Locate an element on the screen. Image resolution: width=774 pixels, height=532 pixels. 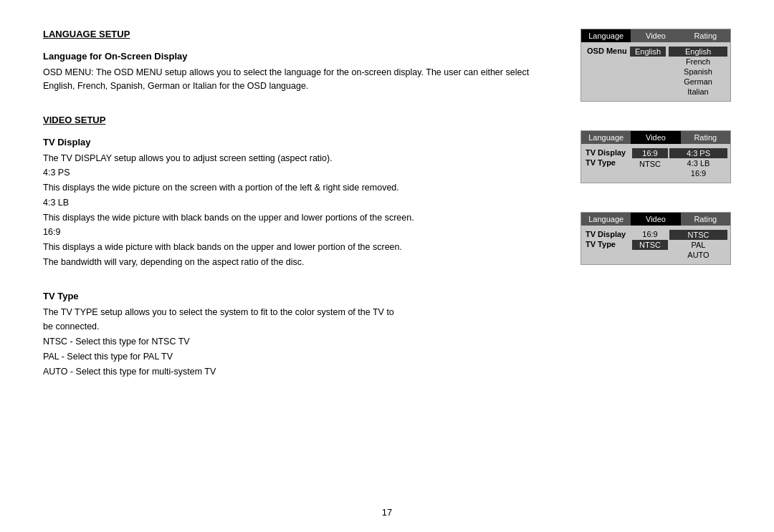
osd-tv-type-menu: Language Video Rating TV Display TV Type… is located at coordinates (656, 238).